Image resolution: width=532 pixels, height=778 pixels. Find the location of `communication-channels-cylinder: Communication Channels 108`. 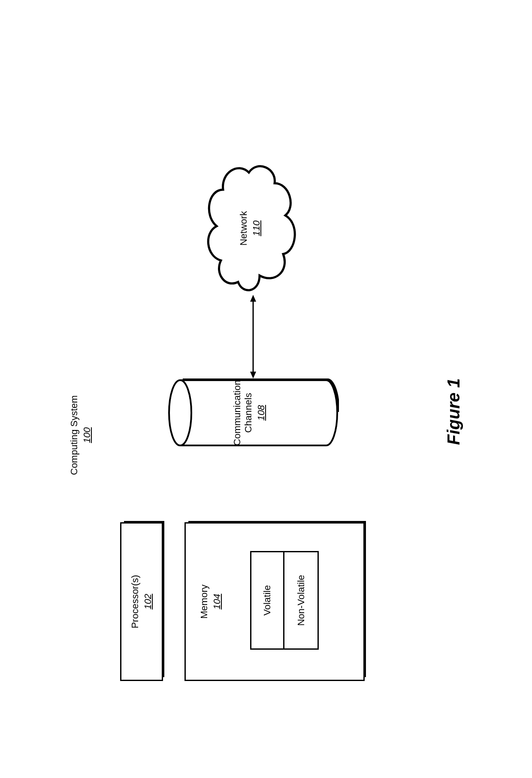

communication-channels-cylinder: Communication Channels 108 is located at coordinates (253, 413).